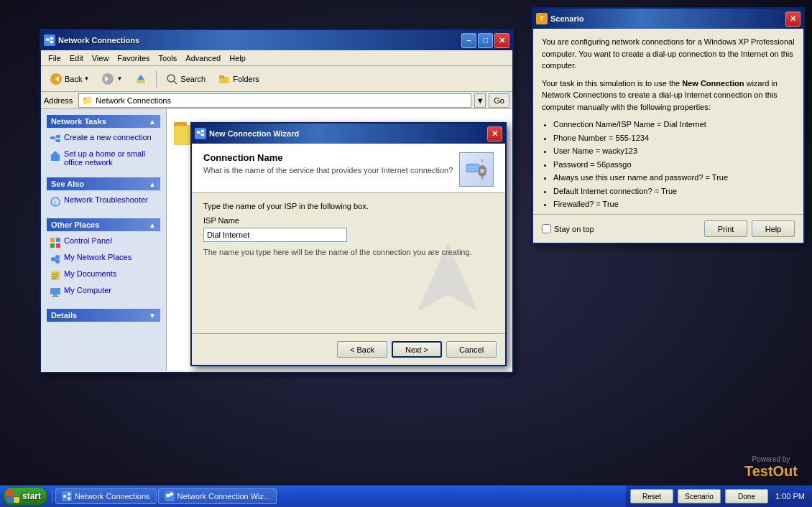 This screenshot has height=507, width=812. I want to click on back-dropdown: ▼, so click(86, 79).